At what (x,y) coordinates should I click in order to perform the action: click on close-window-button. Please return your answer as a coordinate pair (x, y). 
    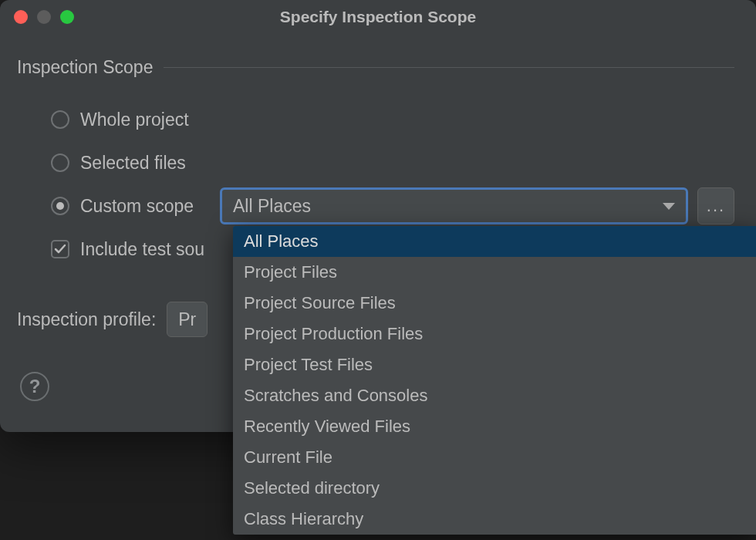
    Looking at the image, I should click on (21, 17).